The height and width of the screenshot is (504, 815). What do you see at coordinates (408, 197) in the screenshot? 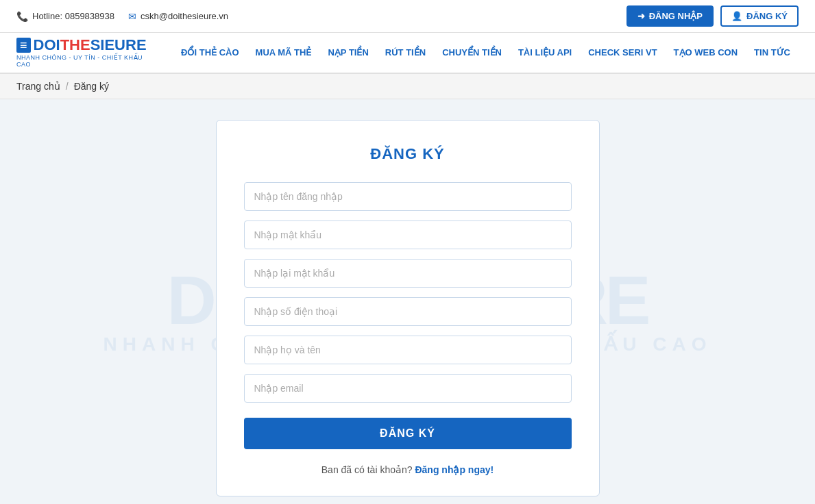
I see `username-input` at bounding box center [408, 197].